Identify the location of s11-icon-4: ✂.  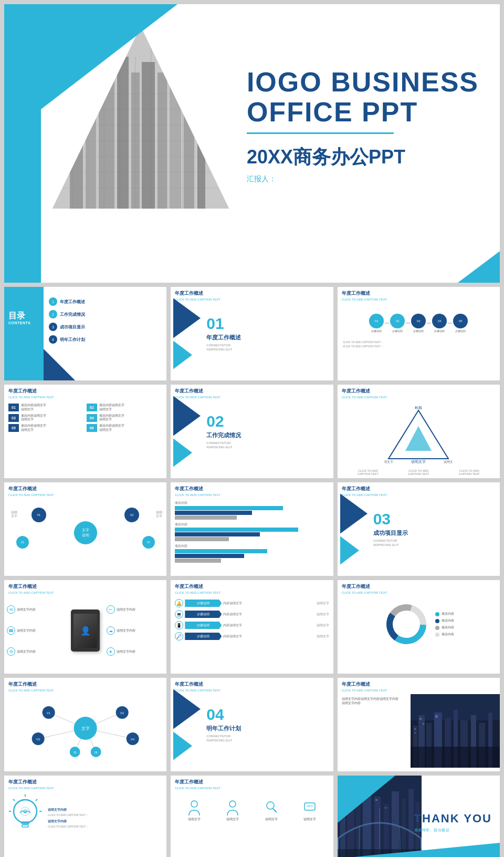
(110, 610).